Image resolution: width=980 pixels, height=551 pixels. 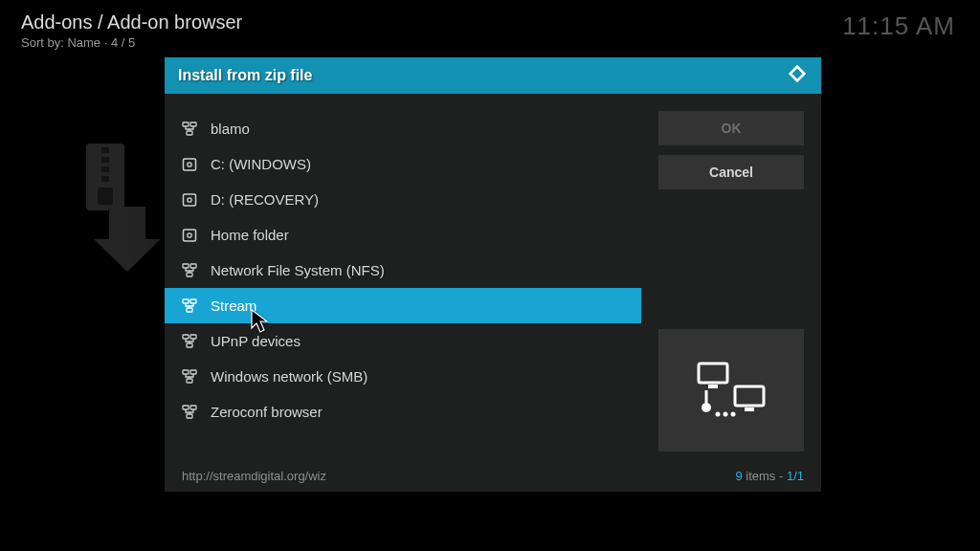 What do you see at coordinates (234, 306) in the screenshot?
I see `file-item-label: Stream` at bounding box center [234, 306].